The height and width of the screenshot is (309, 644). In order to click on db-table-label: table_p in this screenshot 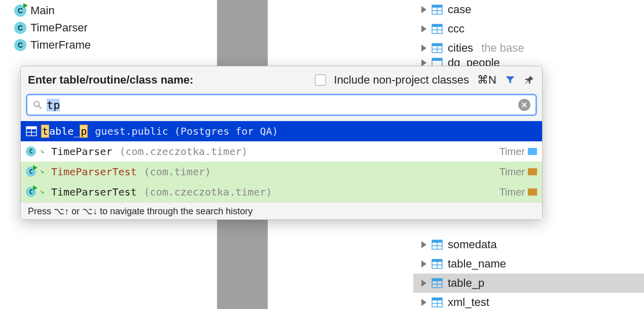, I will do `click(466, 283)`.